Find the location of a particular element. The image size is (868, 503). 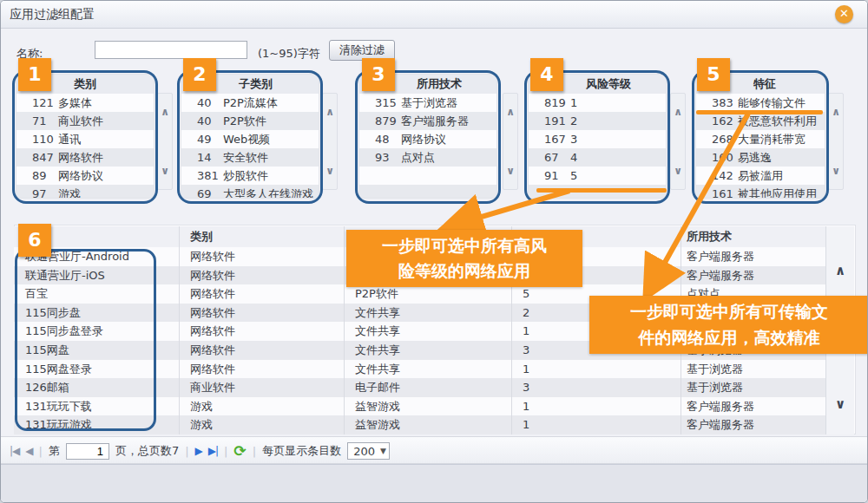

cell: 131玩玩游戏 is located at coordinates (96, 425).